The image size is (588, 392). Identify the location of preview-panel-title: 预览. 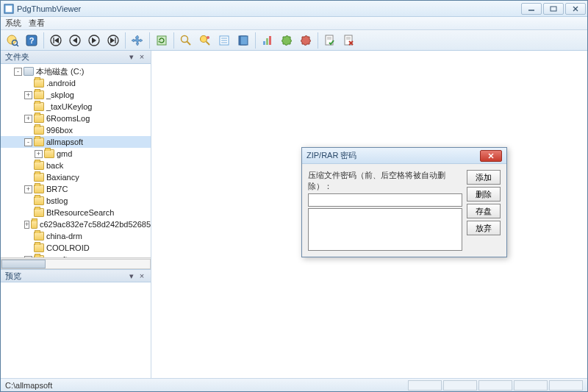
(13, 277).